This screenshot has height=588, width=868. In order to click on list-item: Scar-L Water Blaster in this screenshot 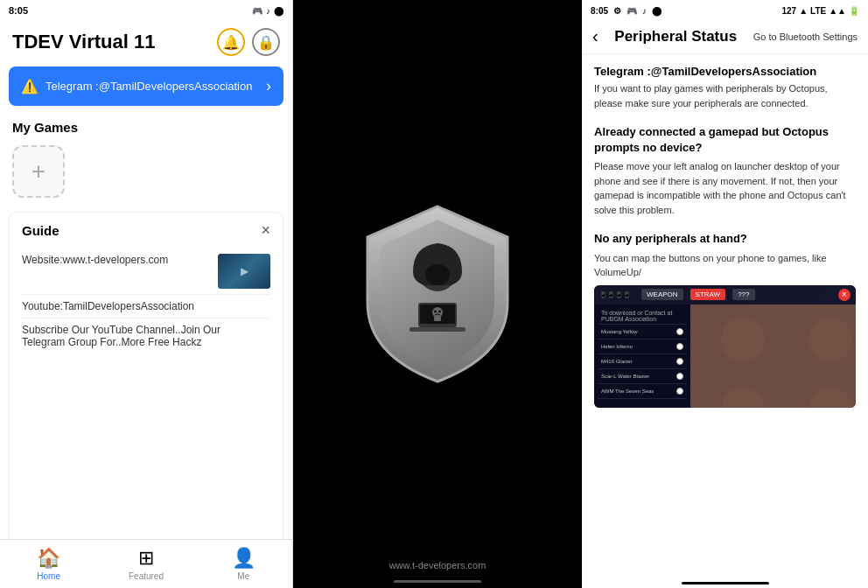, I will do `click(642, 376)`.